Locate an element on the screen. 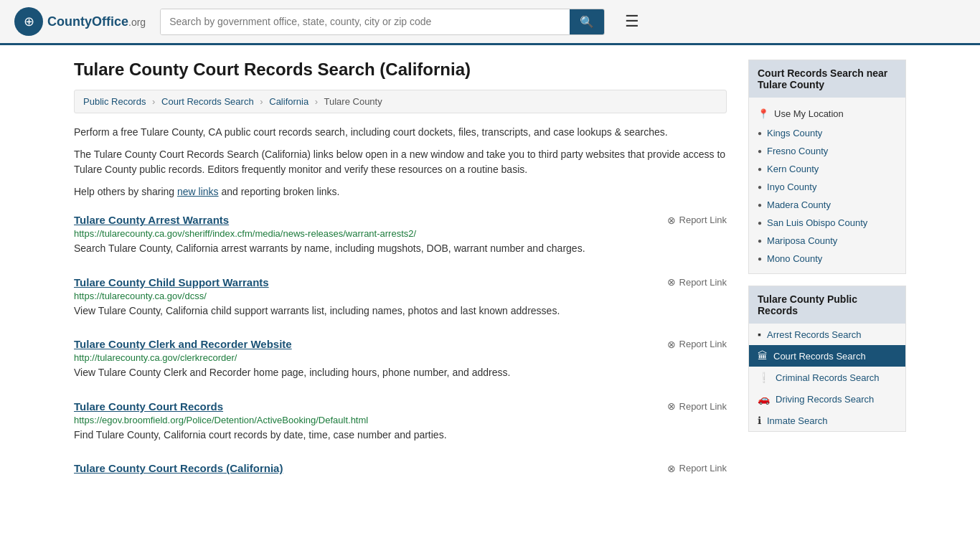  result-item: Tulare County Child Support Warrants ⊗ R… is located at coordinates (400, 300).